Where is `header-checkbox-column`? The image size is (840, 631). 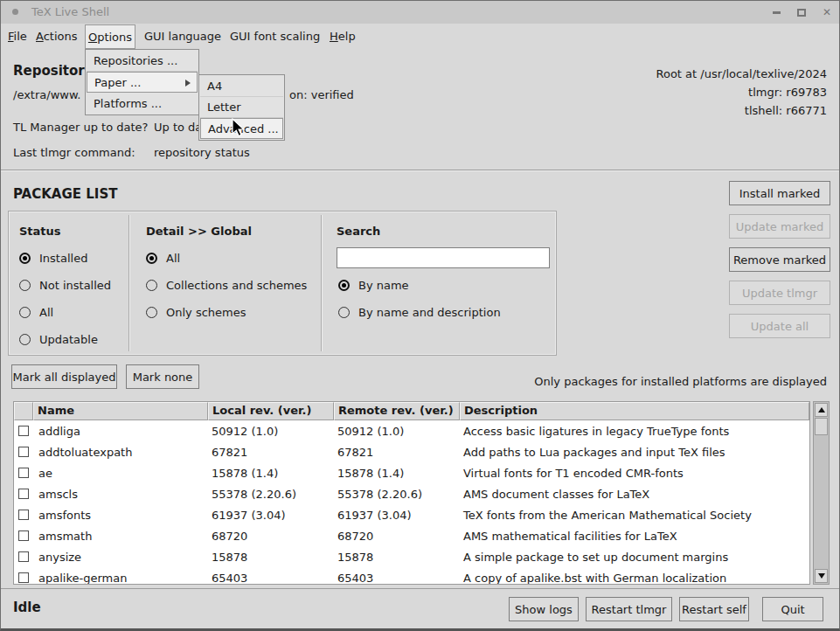
header-checkbox-column is located at coordinates (24, 411).